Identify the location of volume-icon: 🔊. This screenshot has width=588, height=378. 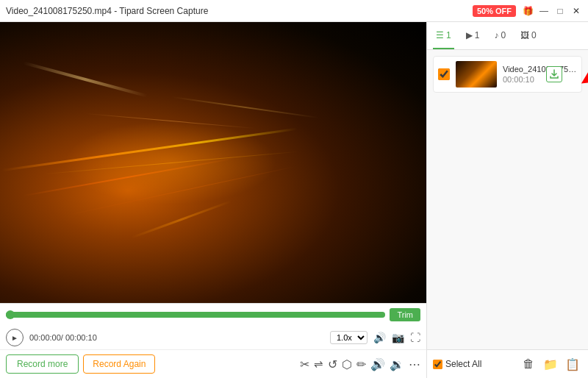
(379, 338).